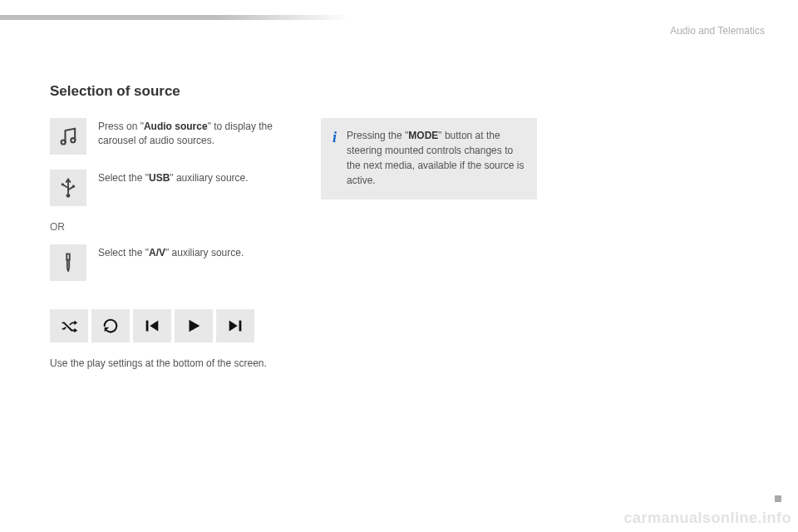  Describe the element at coordinates (111, 326) in the screenshot. I see `repeat-button` at that location.